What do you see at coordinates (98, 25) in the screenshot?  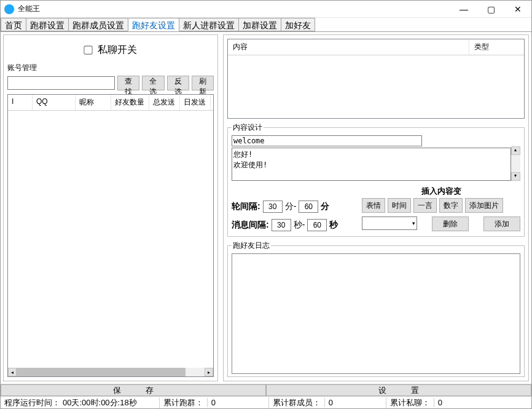 I see `tab-run-group-member-settings: 跑群成员设置` at bounding box center [98, 25].